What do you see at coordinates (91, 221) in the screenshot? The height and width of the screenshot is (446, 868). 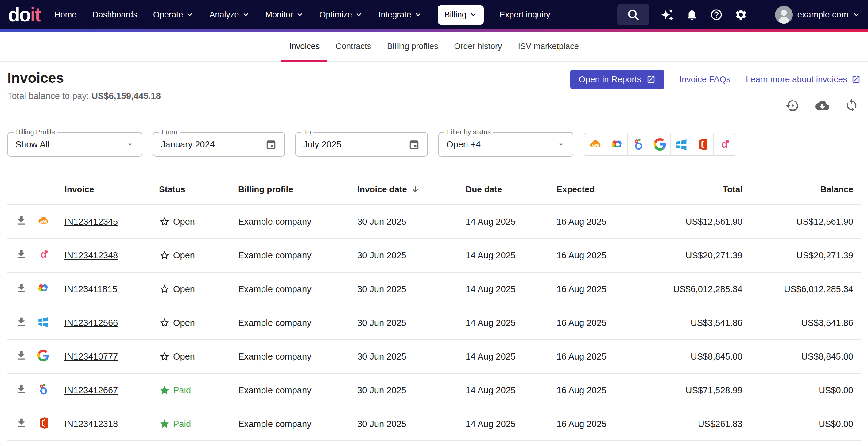 I see `invoice-link: IN123412345` at bounding box center [91, 221].